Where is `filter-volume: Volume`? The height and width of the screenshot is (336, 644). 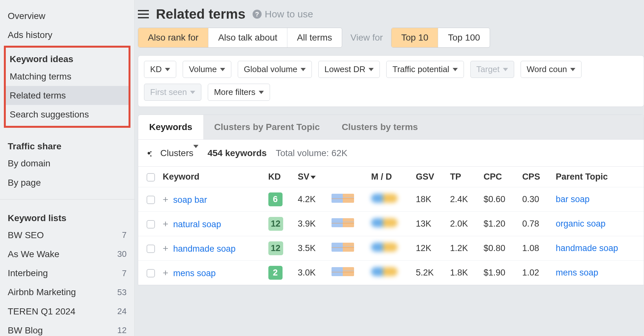 filter-volume: Volume is located at coordinates (207, 70).